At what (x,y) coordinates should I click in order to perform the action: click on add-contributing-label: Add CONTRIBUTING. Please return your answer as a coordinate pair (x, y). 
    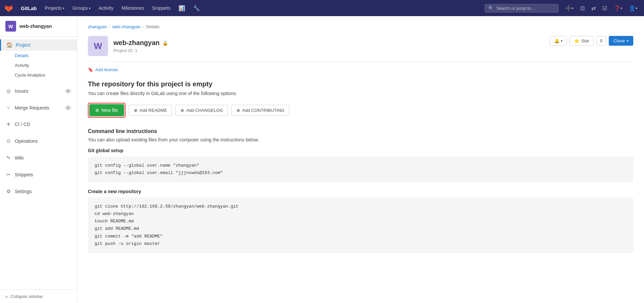
    Looking at the image, I should click on (263, 110).